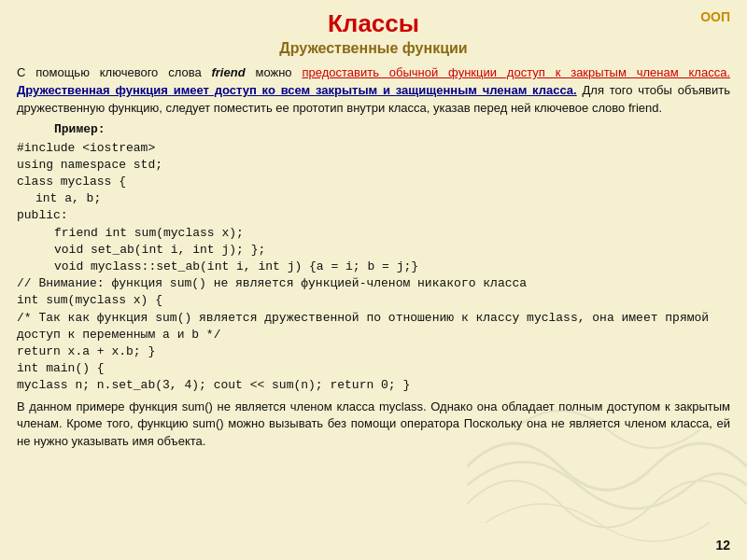 This screenshot has height=560, width=747. Describe the element at coordinates (723, 545) in the screenshot. I see `page-number: 12` at that location.